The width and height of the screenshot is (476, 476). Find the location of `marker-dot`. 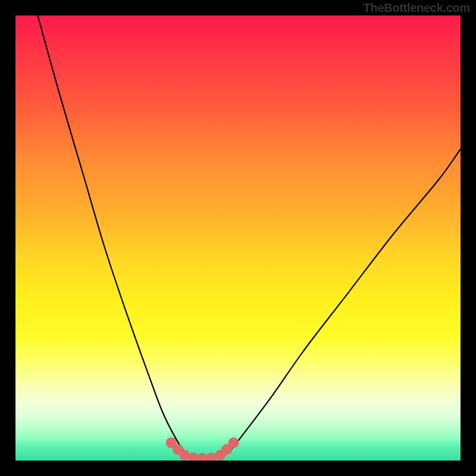

marker-dot is located at coordinates (234, 443).